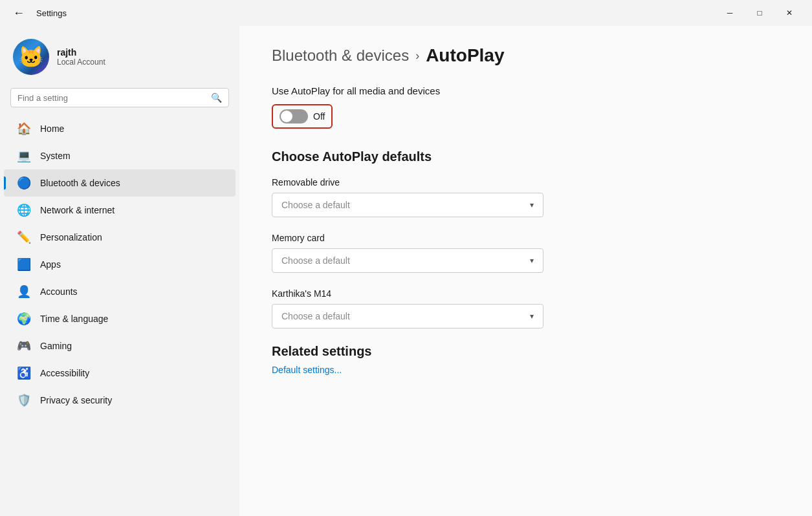 The image size is (812, 516). What do you see at coordinates (65, 373) in the screenshot?
I see `sidebar-item-label: Accessibility` at bounding box center [65, 373].